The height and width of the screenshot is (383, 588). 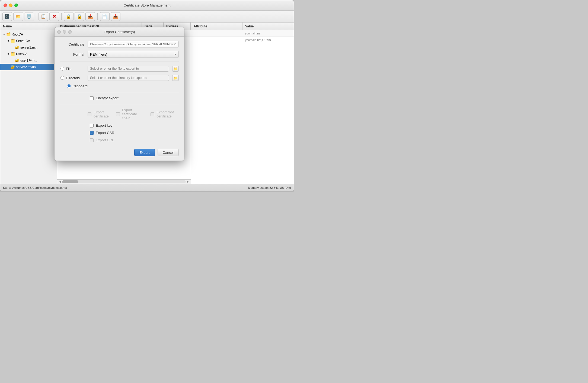 What do you see at coordinates (92, 126) in the screenshot?
I see `export-key-checkbox` at bounding box center [92, 126].